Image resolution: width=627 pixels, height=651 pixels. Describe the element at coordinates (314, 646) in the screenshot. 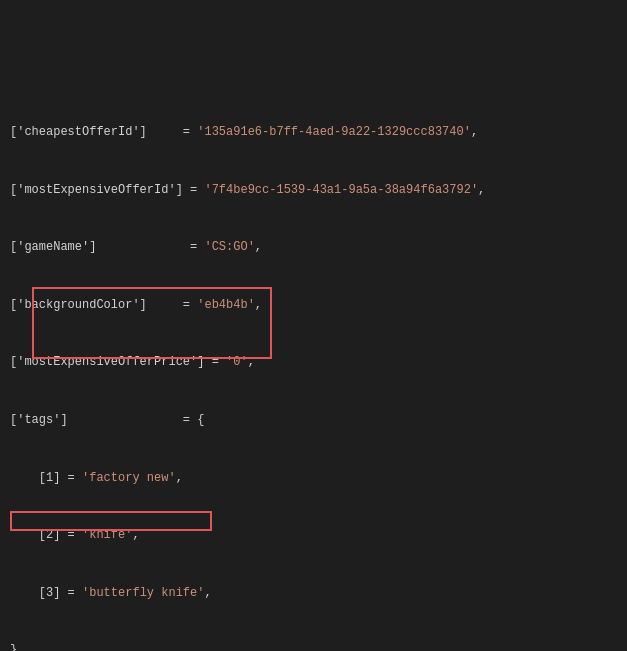

I see `line-10: },` at that location.